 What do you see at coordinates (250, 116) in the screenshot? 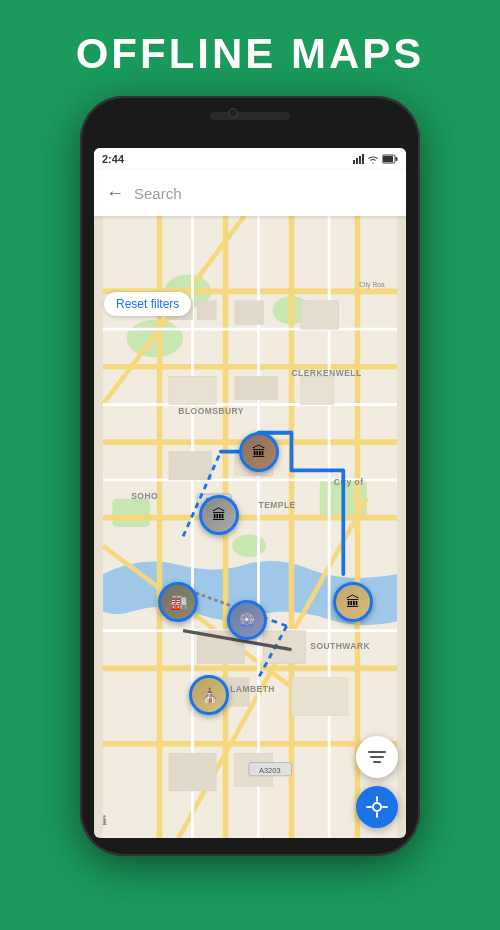
I see `phone-notch` at bounding box center [250, 116].